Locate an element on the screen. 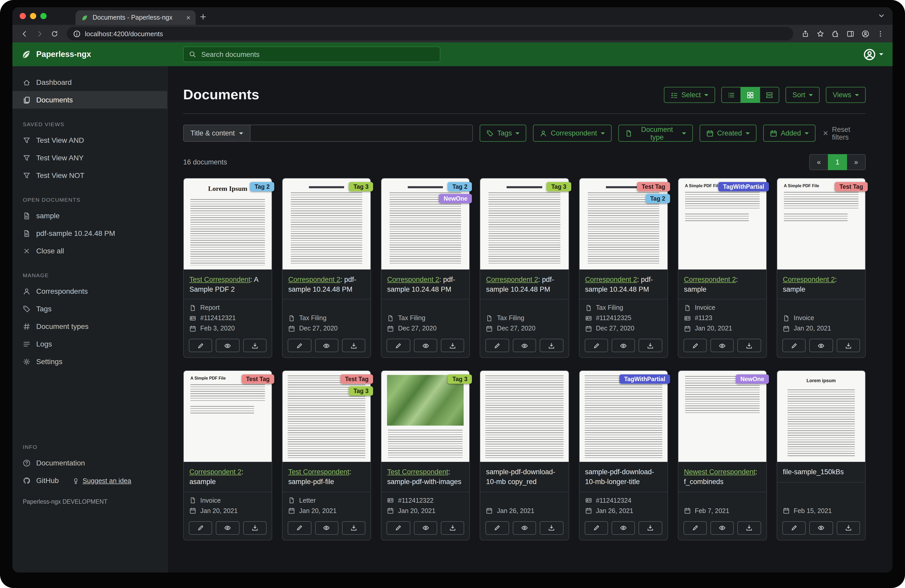  reset-filters-button: Reset filters is located at coordinates (844, 133).